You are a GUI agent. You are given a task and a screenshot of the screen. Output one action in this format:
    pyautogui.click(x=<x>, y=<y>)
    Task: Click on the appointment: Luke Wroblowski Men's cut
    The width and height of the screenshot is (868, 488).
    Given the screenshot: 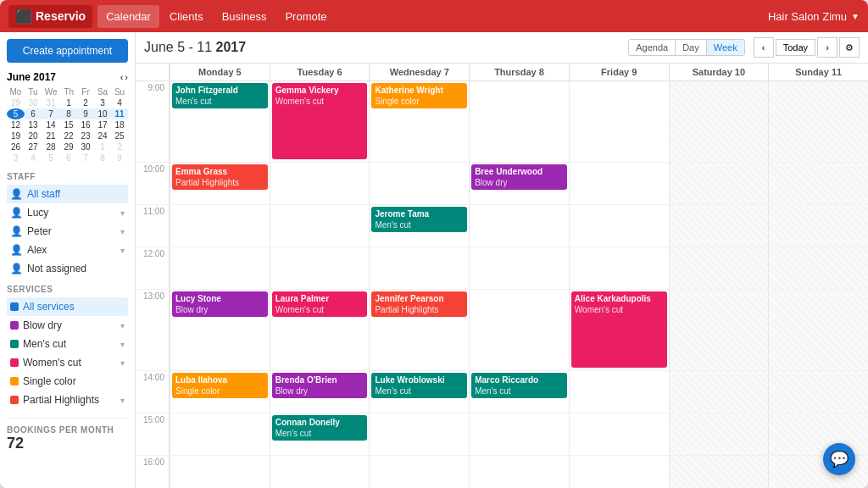 What is the action you would take?
    pyautogui.click(x=419, y=385)
    